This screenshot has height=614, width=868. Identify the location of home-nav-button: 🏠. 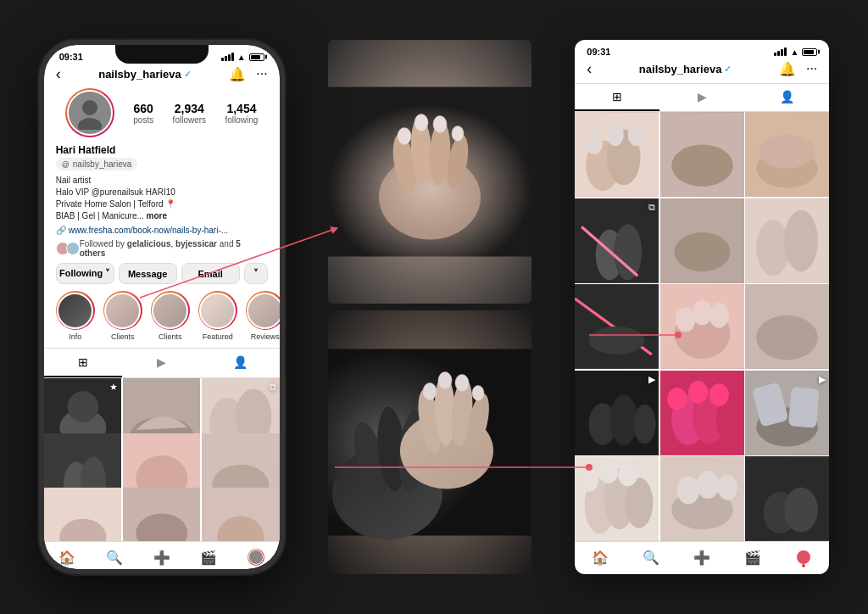
(67, 558).